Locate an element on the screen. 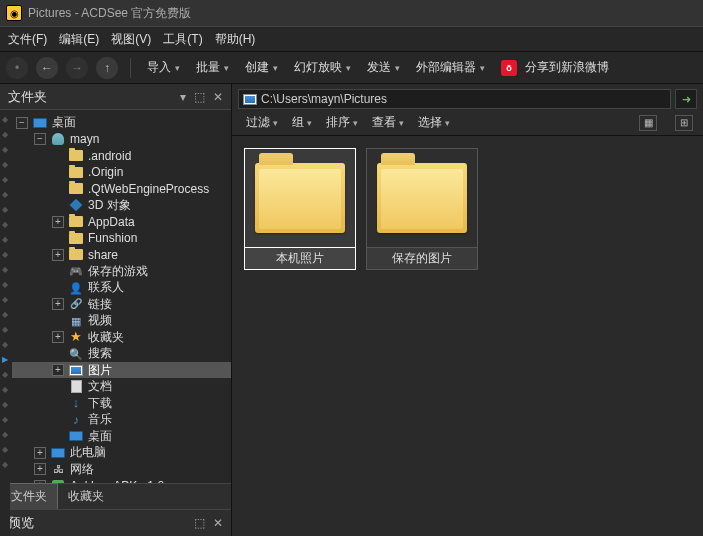  preview-panel-title: 预览 is located at coordinates (21, 523).